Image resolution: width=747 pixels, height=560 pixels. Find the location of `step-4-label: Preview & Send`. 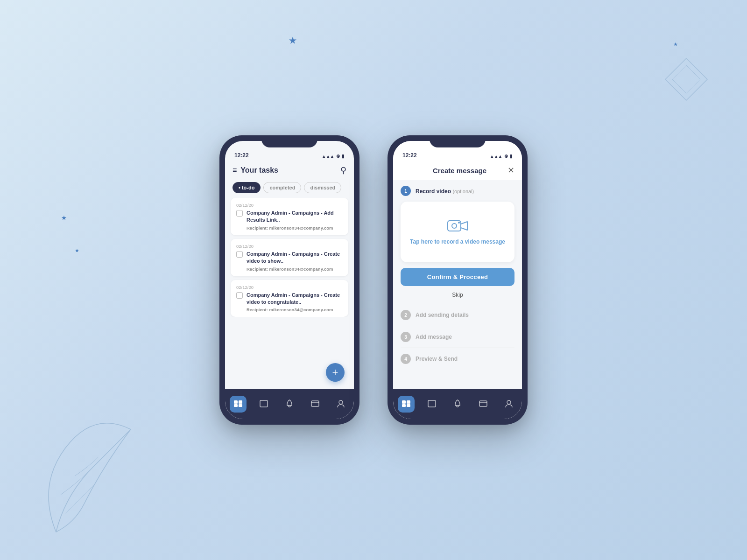

step-4-label: Preview & Send is located at coordinates (437, 359).